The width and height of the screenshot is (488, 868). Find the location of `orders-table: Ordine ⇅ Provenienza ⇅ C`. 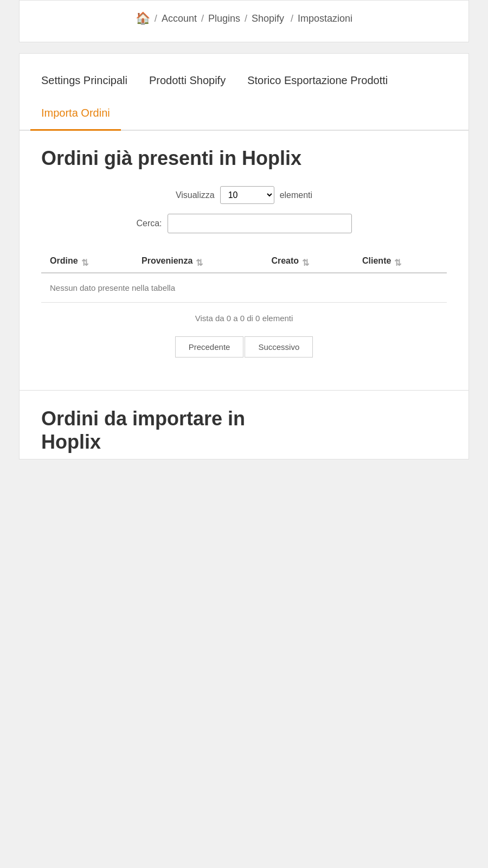

orders-table: Ordine ⇅ Provenienza ⇅ C is located at coordinates (244, 276).